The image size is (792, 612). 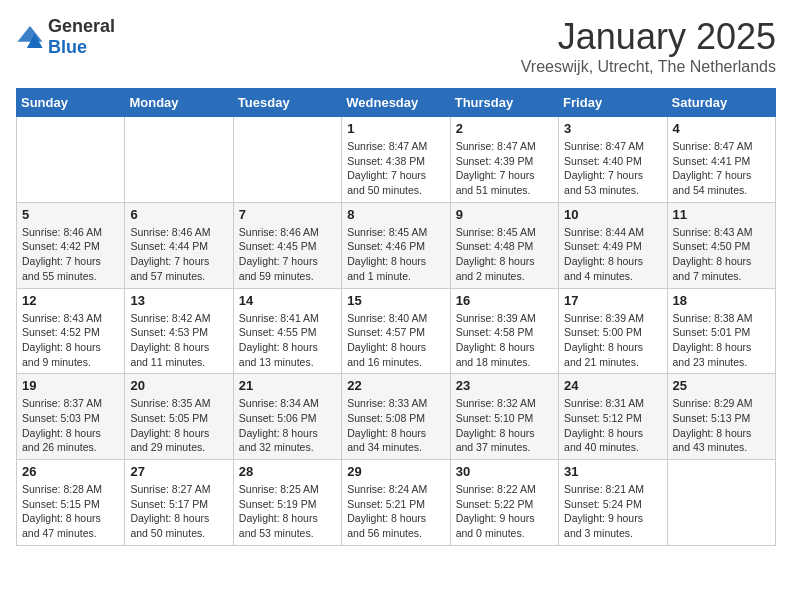 I want to click on day-info: Sunrise: 8:47 AMSunset: 4:39 PMDaylight:…, so click(x=504, y=168).